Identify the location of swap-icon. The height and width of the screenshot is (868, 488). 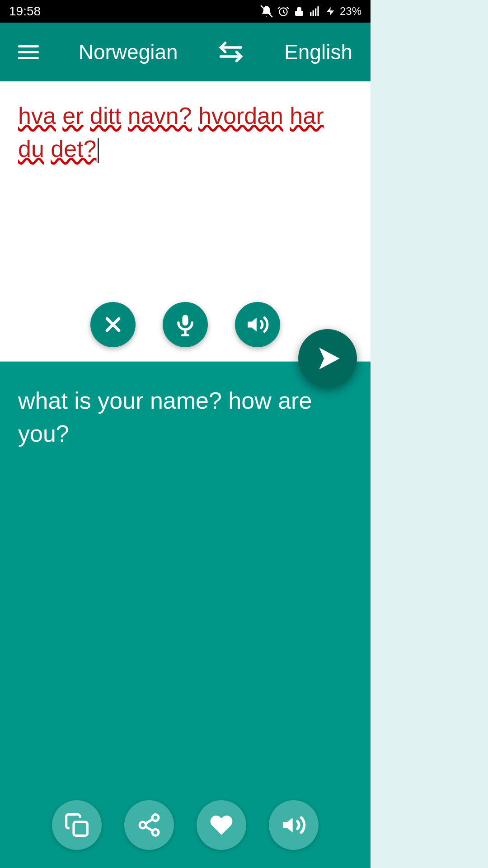
(231, 52).